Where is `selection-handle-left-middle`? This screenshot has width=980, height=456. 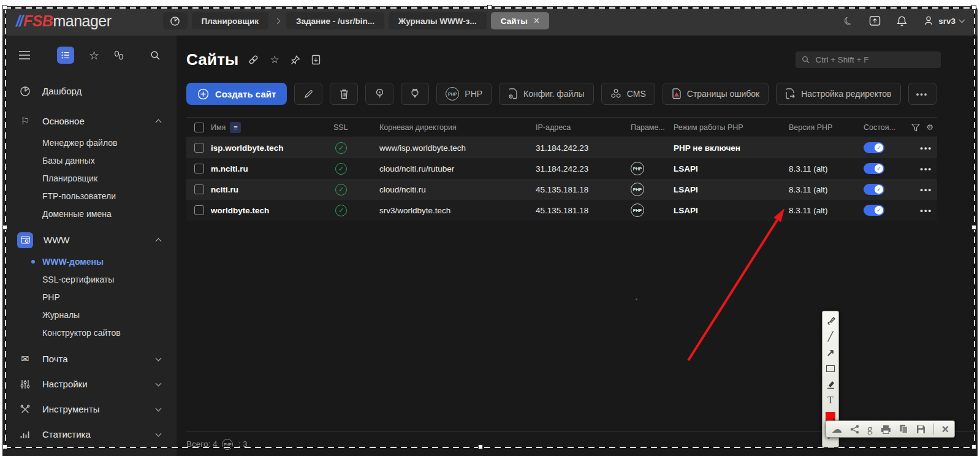 selection-handle-left-middle is located at coordinates (5, 227).